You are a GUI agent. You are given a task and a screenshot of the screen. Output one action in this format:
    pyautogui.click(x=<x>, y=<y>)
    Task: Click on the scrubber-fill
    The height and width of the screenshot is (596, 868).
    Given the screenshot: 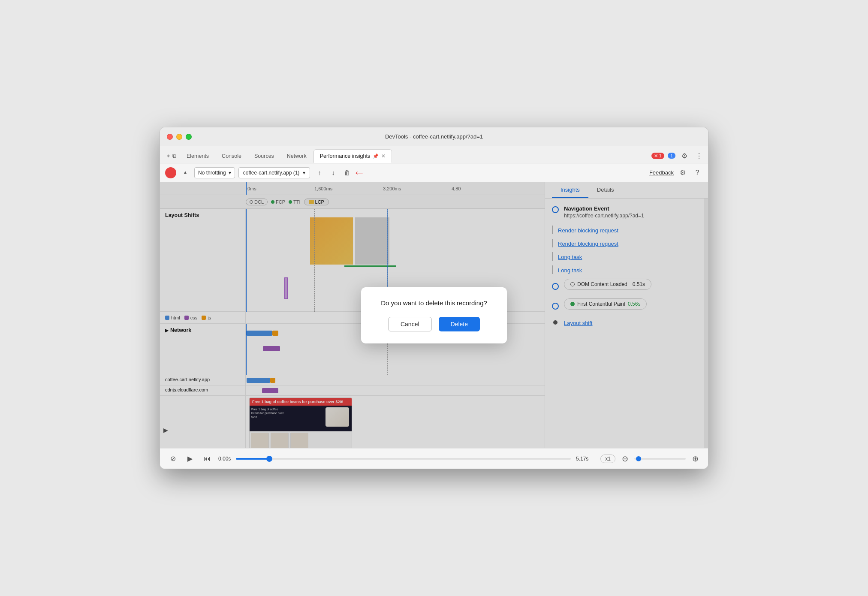 What is the action you would take?
    pyautogui.click(x=253, y=459)
    